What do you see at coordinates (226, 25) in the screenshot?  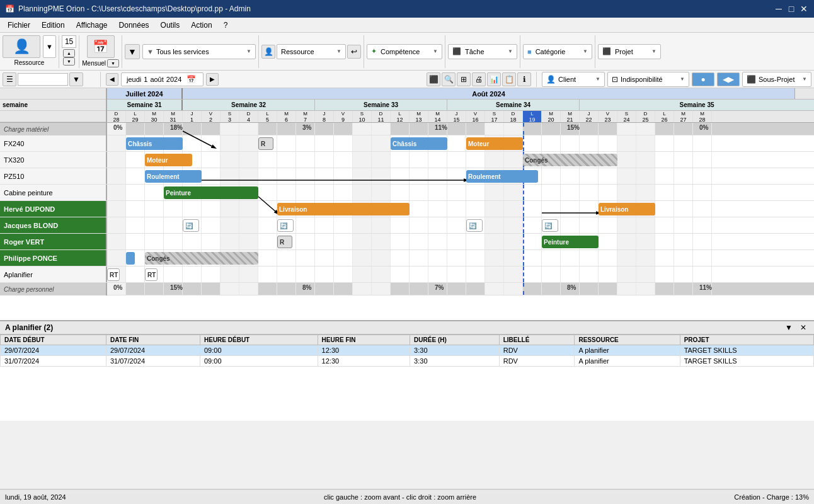 I see `menu-help: ?` at bounding box center [226, 25].